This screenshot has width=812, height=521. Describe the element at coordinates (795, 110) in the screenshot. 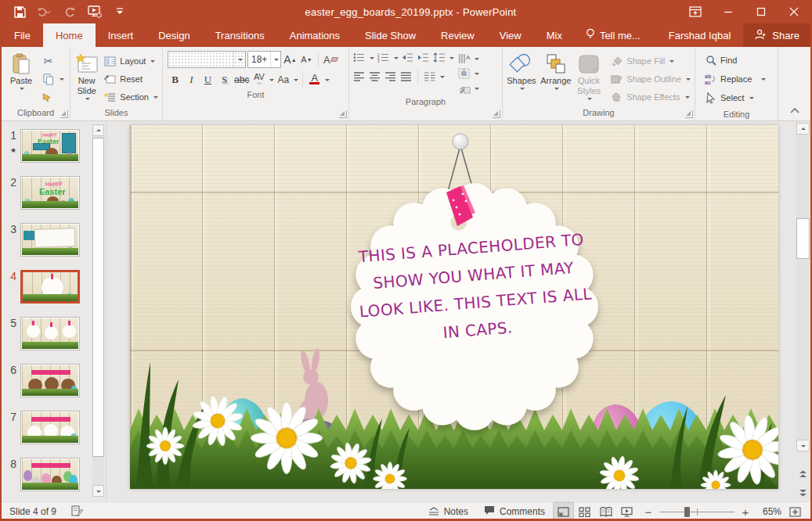

I see `collapse-ribbon-button` at that location.